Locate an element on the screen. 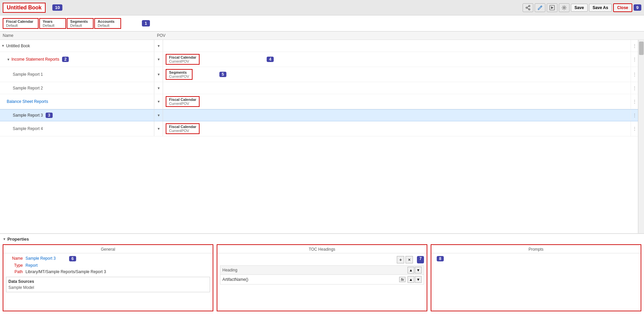  toc-data-row: ArtifactName() fx ▲ ▼ is located at coordinates (322, 279).